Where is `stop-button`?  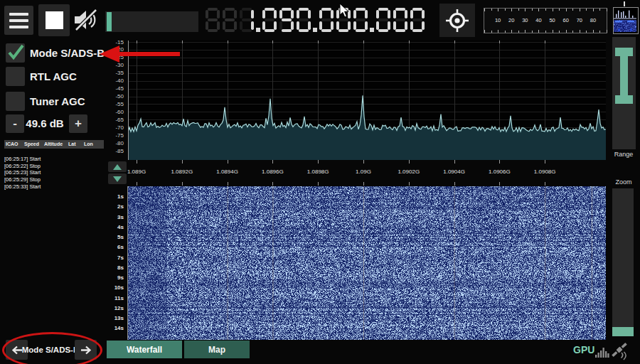
stop-button is located at coordinates (54, 20).